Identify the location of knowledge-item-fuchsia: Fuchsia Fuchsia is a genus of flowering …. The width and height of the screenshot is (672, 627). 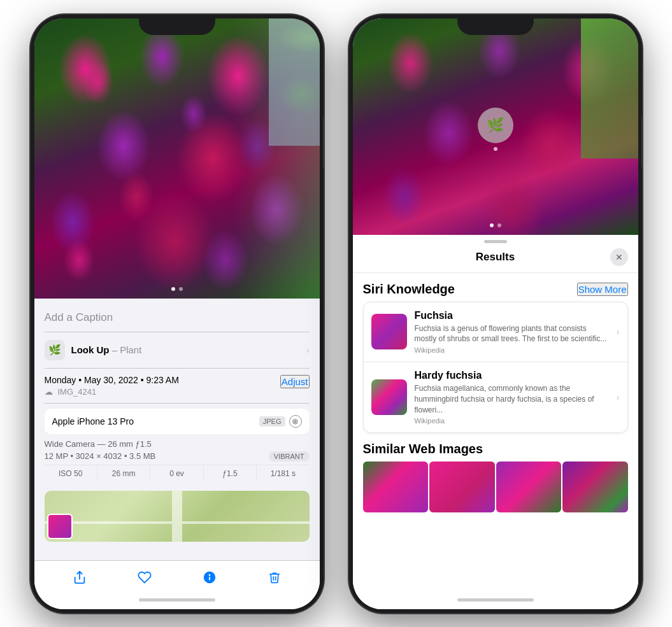
(496, 332).